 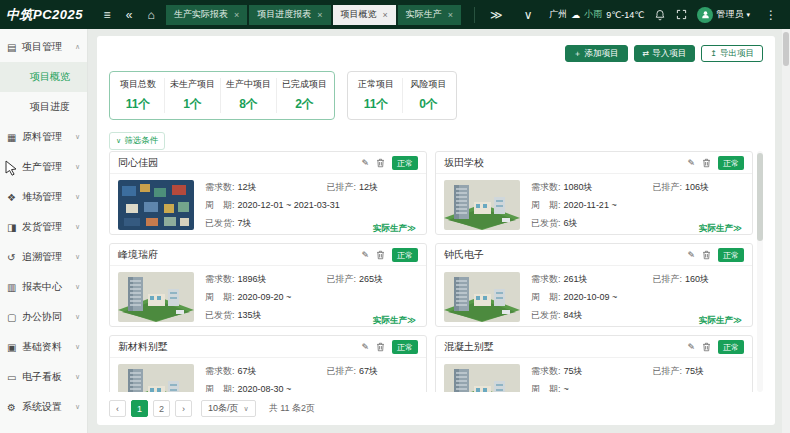 I want to click on filter-toggle-button: ∨ 筛选条件, so click(x=137, y=141).